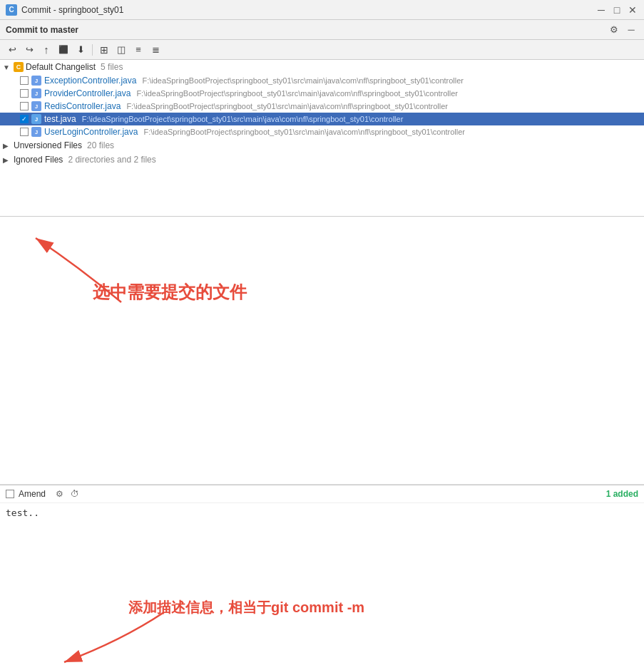  Describe the element at coordinates (322, 119) in the screenshot. I see `file-row-selected: J test.java F:\ideaSpringBootProject\spr…` at that location.